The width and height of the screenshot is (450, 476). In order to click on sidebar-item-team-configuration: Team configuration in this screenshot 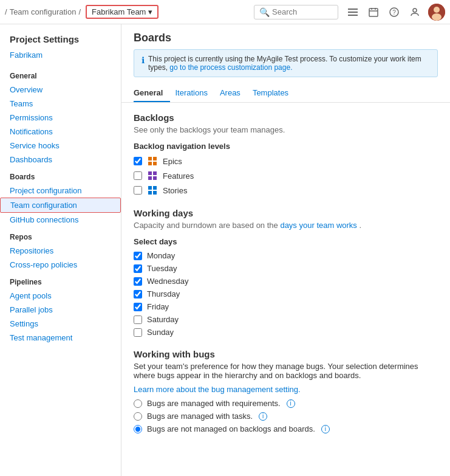, I will do `click(61, 205)`.